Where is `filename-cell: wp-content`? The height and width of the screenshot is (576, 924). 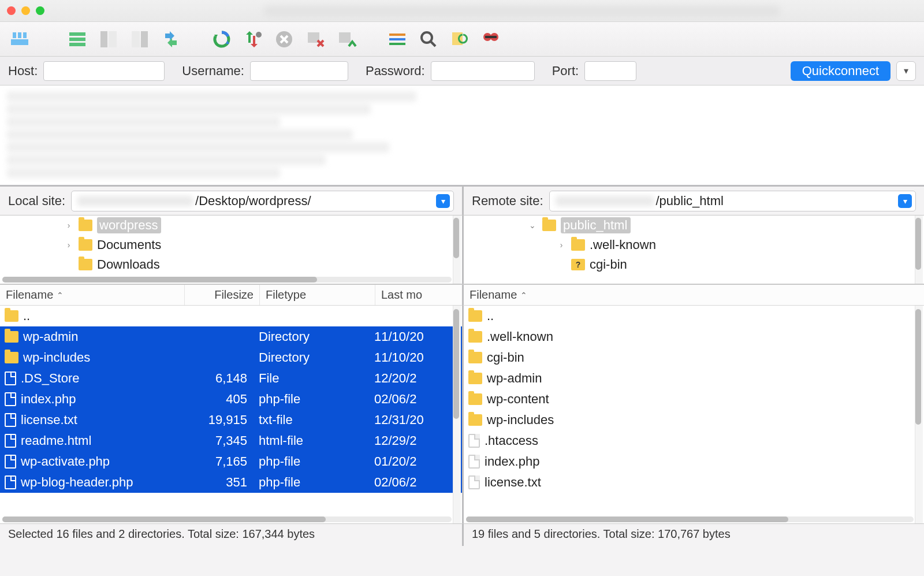 filename-cell: wp-content is located at coordinates (518, 399).